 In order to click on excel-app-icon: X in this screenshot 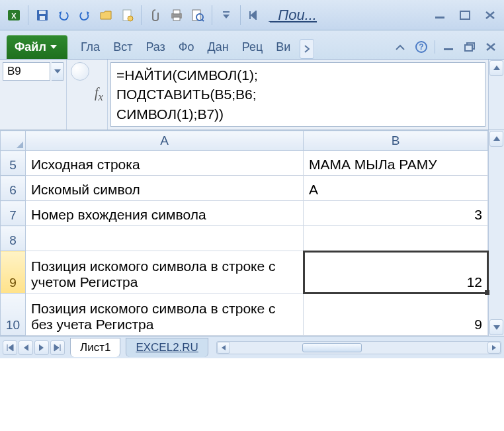, I will do `click(14, 15)`.